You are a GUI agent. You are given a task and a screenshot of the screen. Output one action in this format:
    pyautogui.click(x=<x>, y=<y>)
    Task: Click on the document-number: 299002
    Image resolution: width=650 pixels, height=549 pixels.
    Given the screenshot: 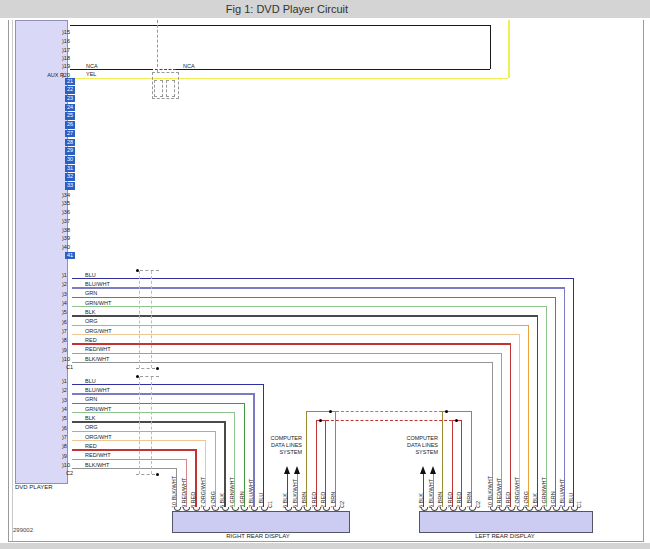 What is the action you would take?
    pyautogui.click(x=23, y=530)
    